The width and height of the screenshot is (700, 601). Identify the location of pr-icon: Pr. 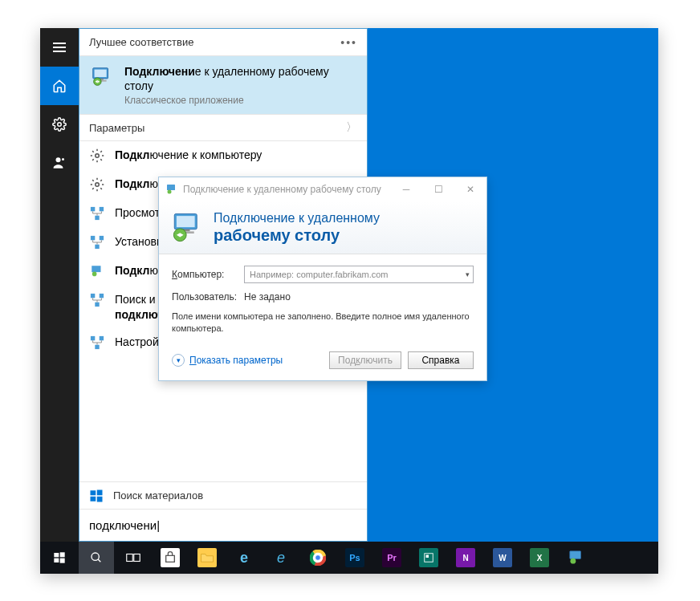
(392, 558).